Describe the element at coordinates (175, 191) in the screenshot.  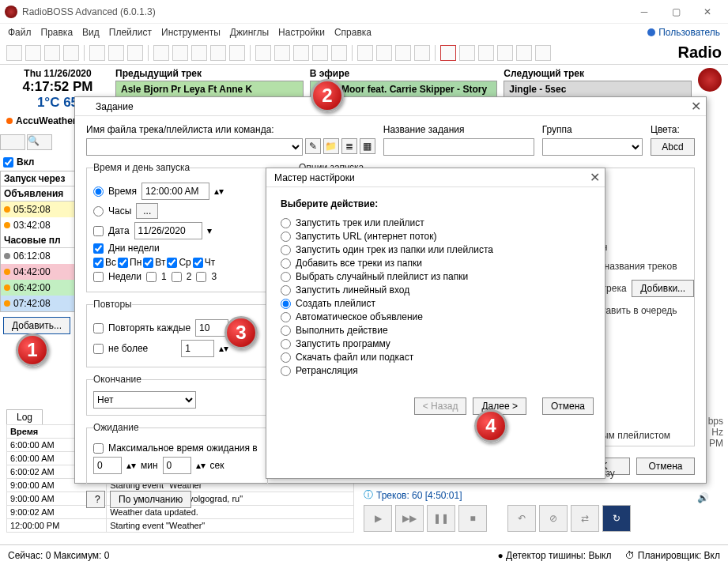
I see `time-input` at that location.